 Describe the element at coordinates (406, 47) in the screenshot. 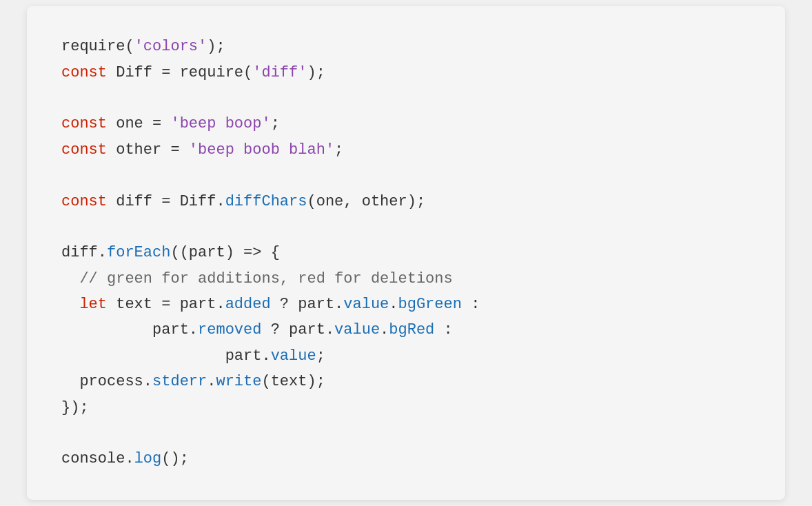

I see `code-line: require('colors');` at that location.